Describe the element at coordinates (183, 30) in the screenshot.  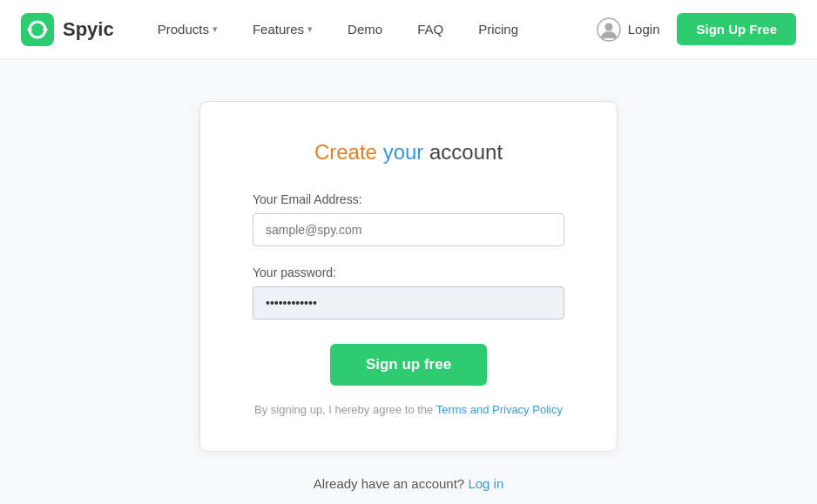
I see `nav-label-products: Products` at that location.